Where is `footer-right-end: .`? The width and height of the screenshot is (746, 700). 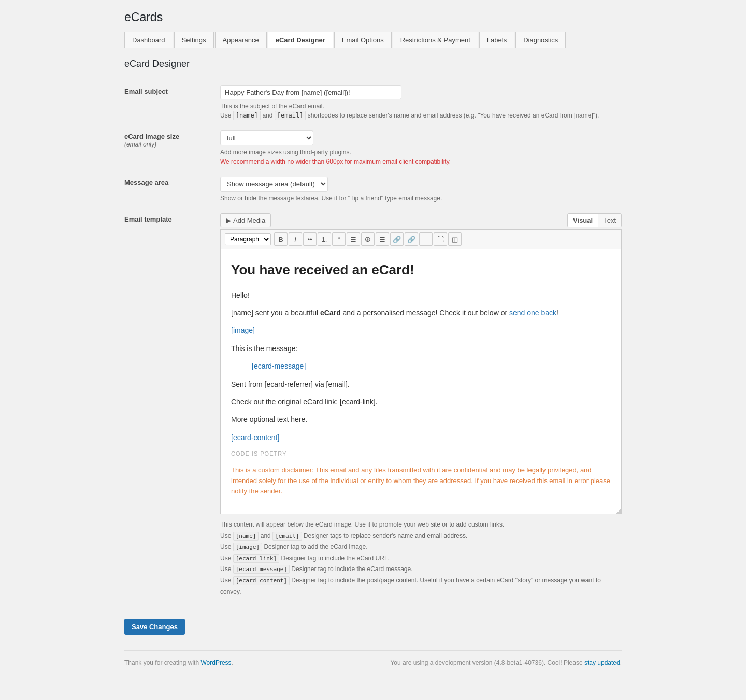 footer-right-end: . is located at coordinates (621, 663).